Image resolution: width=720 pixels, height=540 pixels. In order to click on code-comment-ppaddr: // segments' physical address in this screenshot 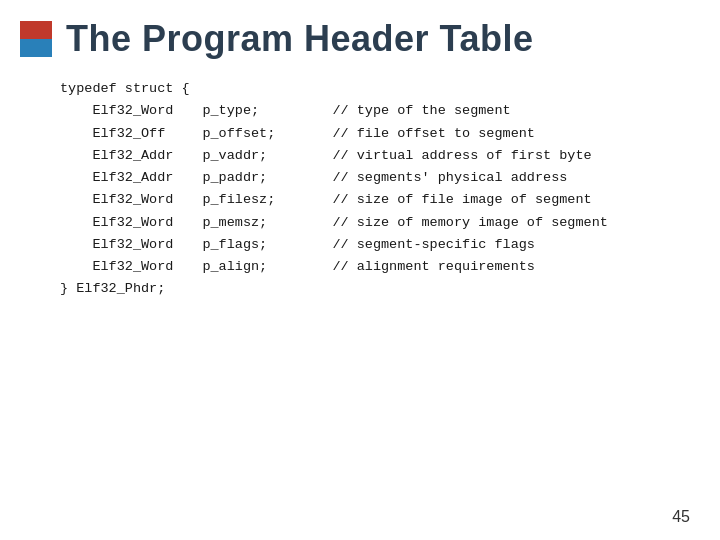, I will do `click(450, 178)`.